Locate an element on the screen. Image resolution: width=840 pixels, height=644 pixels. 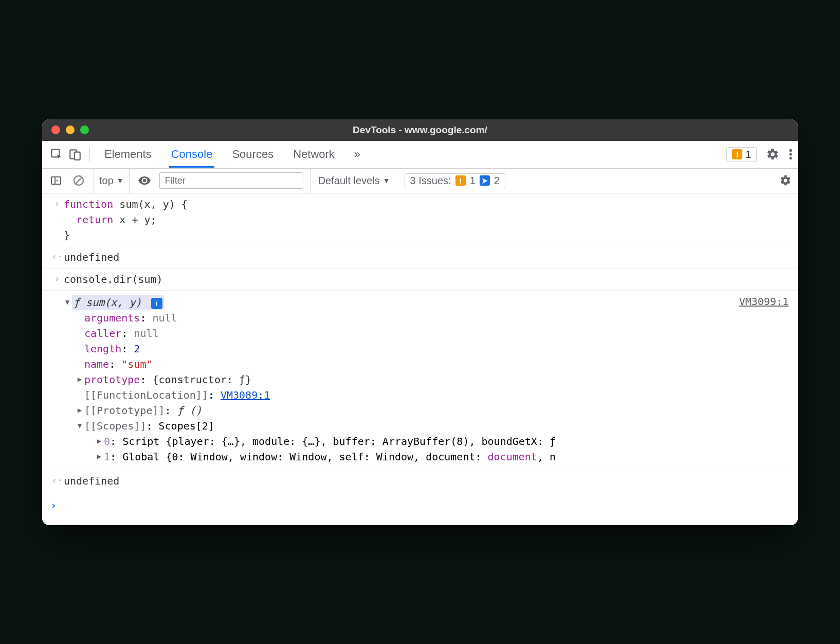
tab-network: Network is located at coordinates (314, 154).